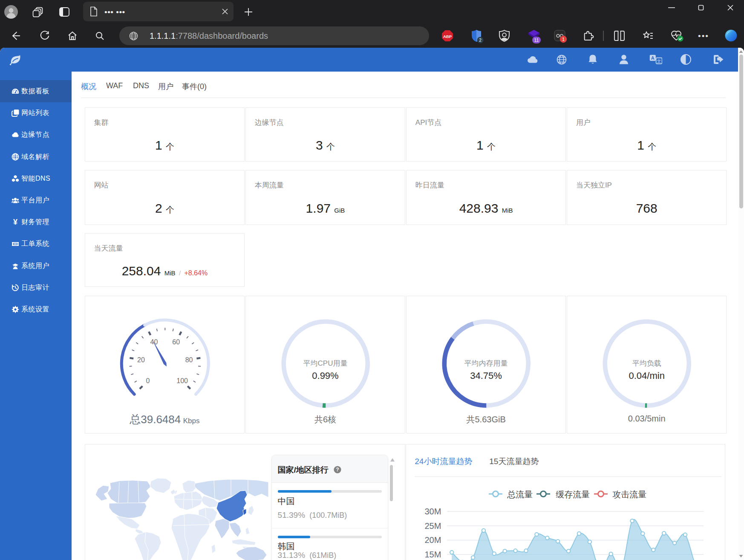 The image size is (744, 560). Describe the element at coordinates (154, 342) in the screenshot. I see `svg-text: 40` at that location.